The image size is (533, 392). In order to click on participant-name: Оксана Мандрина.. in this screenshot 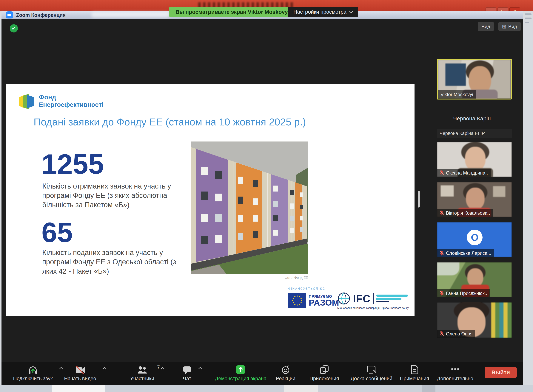, I will do `click(467, 173)`.